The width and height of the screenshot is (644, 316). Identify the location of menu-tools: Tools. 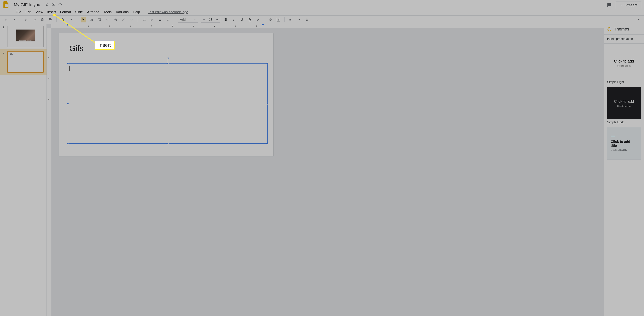
(108, 12).